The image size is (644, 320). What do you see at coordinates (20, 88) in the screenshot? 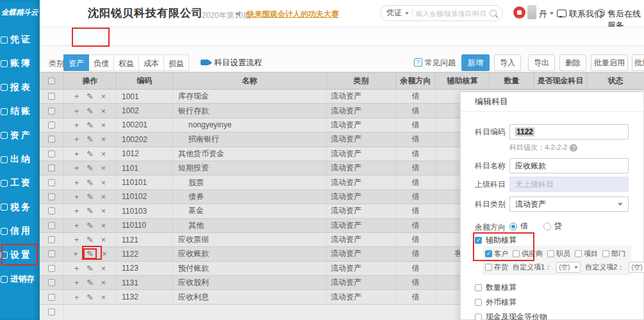
I see `sidebar-item-report: 报表` at bounding box center [20, 88].